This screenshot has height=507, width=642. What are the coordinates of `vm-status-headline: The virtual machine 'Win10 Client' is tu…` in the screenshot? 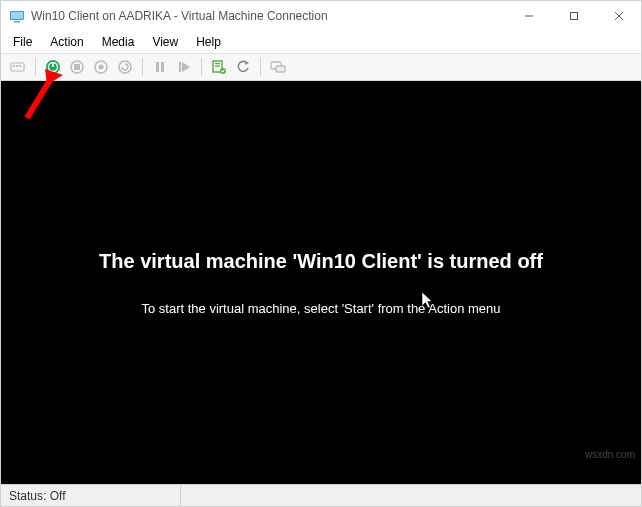 It's located at (321, 262).